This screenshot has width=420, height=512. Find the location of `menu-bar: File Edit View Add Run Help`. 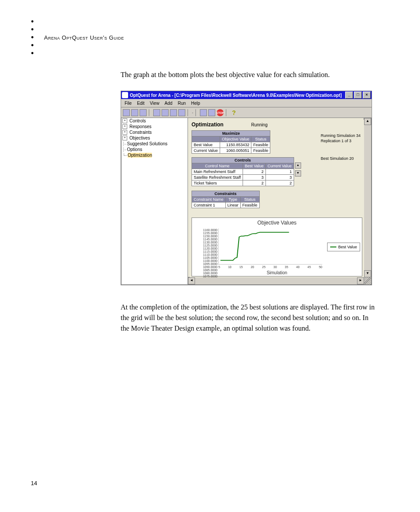

menu-bar: File Edit View Add Run Help is located at coordinates (247, 103).